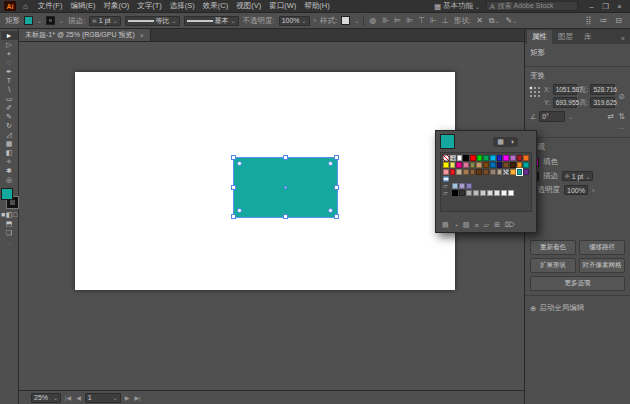 The height and width of the screenshot is (404, 630). What do you see at coordinates (618, 20) in the screenshot?
I see `controlbar-right-icon-2: ⊟` at bounding box center [618, 20].